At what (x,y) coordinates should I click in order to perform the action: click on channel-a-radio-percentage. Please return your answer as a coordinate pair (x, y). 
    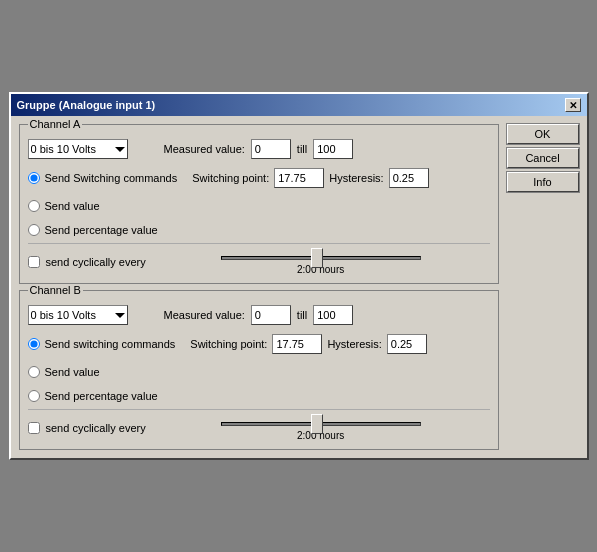
    Looking at the image, I should click on (34, 230).